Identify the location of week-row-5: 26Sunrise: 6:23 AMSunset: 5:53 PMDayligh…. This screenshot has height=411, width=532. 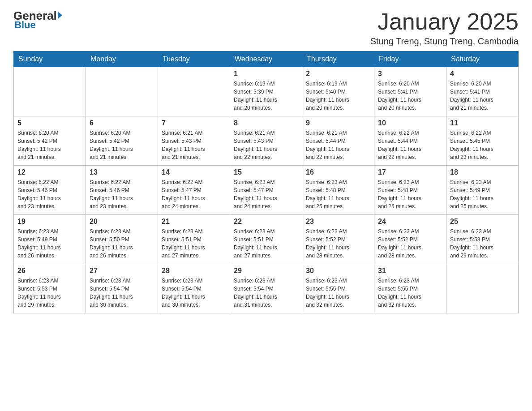
(266, 289).